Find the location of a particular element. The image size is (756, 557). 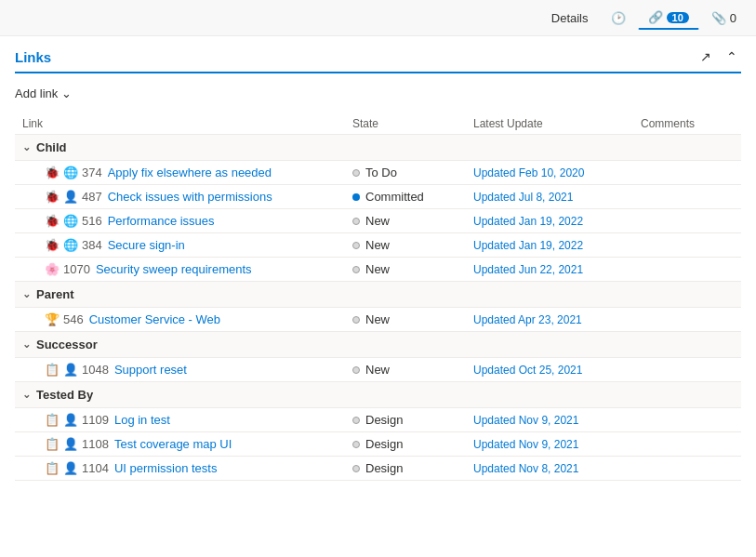

item-id: 374 is located at coordinates (92, 173).